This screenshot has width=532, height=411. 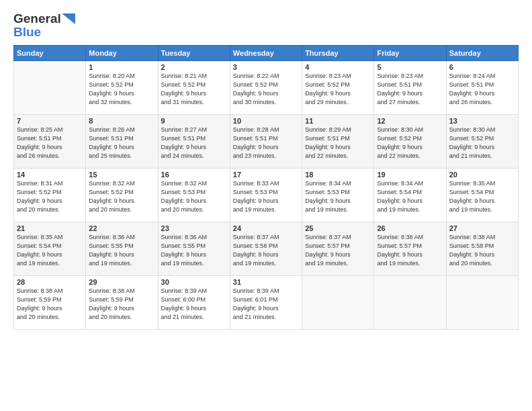 I want to click on calendar-day-cell: 17Sunrise: 8:33 AM Sunset: 5:53 PM Dayli…, so click(x=266, y=195).